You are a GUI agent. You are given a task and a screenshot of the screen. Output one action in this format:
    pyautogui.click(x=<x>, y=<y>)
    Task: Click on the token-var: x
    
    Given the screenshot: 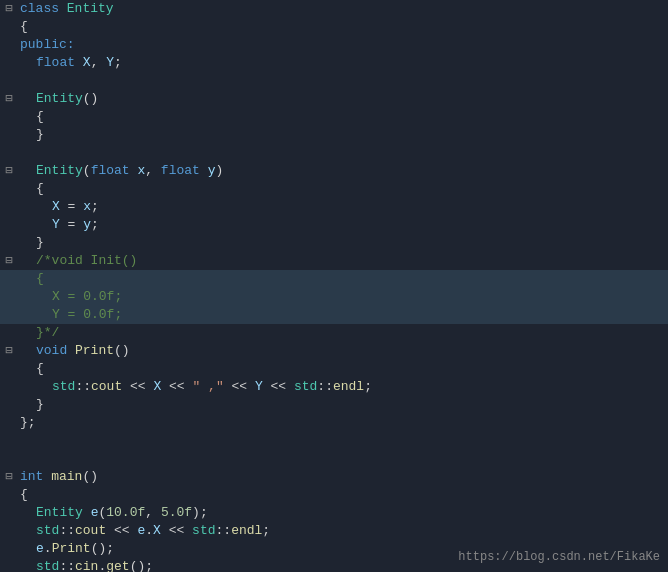 What is the action you would take?
    pyautogui.click(x=87, y=206)
    